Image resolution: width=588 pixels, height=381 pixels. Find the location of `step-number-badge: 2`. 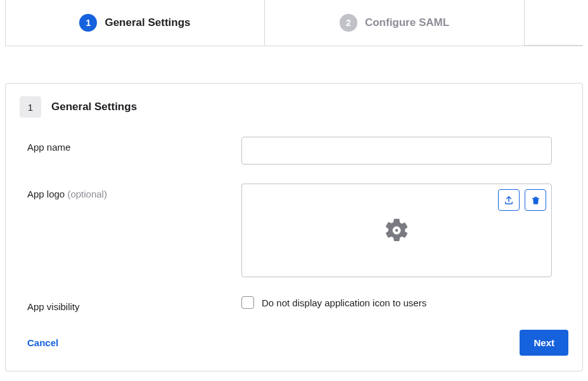

step-number-badge: 2 is located at coordinates (348, 23).